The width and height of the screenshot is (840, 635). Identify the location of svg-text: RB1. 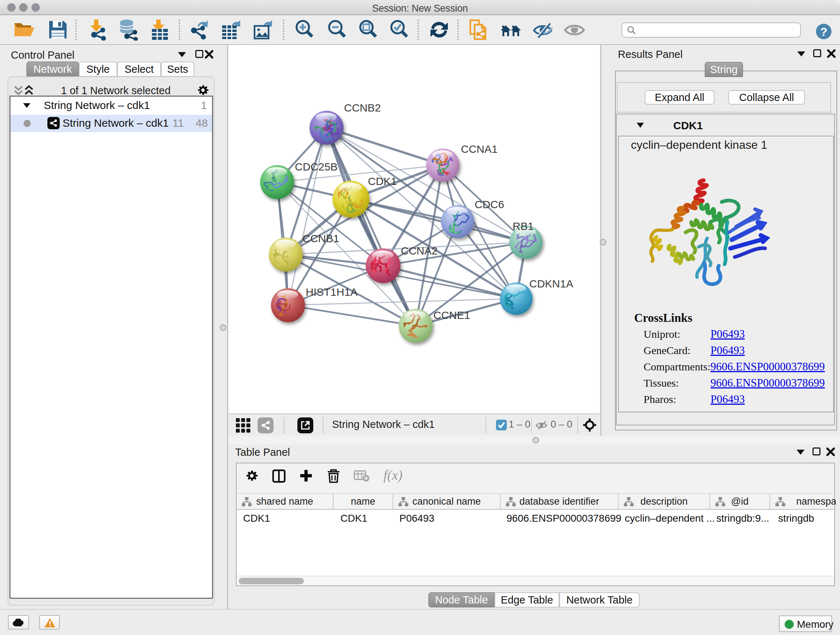
(523, 226).